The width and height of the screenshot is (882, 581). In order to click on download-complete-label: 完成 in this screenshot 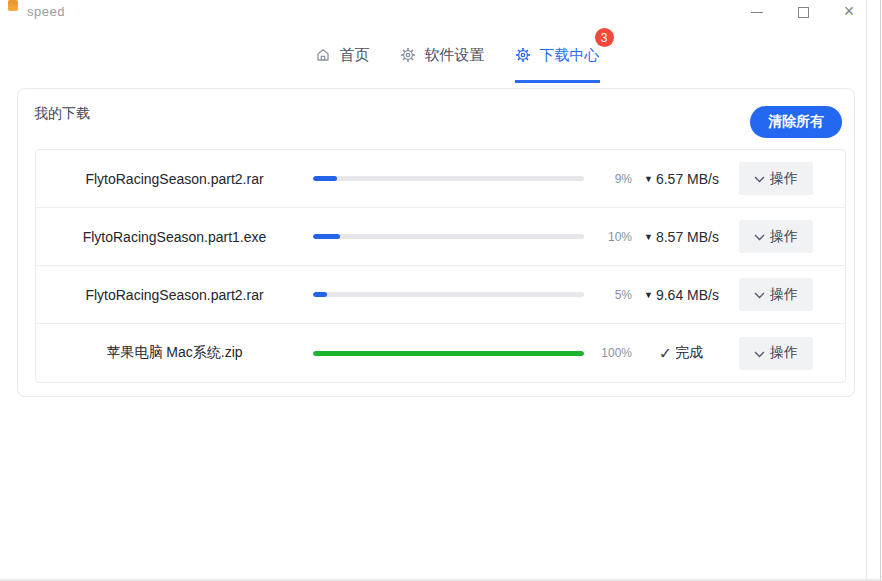, I will do `click(689, 353)`.